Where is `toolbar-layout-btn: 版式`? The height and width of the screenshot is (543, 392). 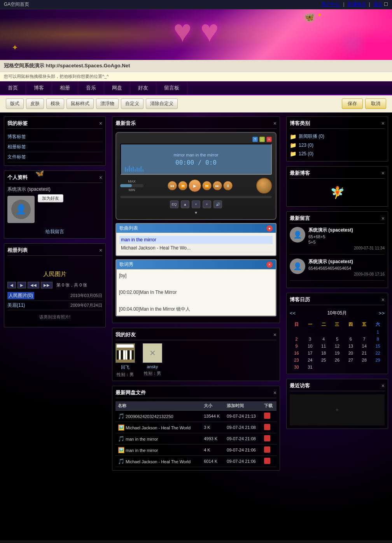
toolbar-layout-btn: 版式 is located at coordinates (15, 104).